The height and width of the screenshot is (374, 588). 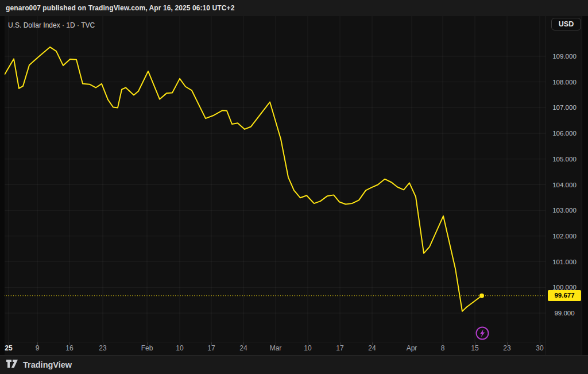 What do you see at coordinates (443, 348) in the screenshot?
I see `time-axis-label: 8` at bounding box center [443, 348].